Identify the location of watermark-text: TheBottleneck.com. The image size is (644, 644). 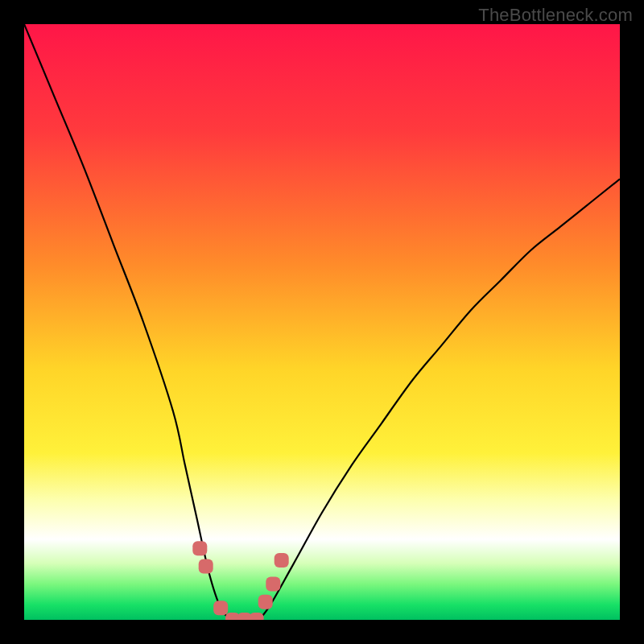
(555, 15).